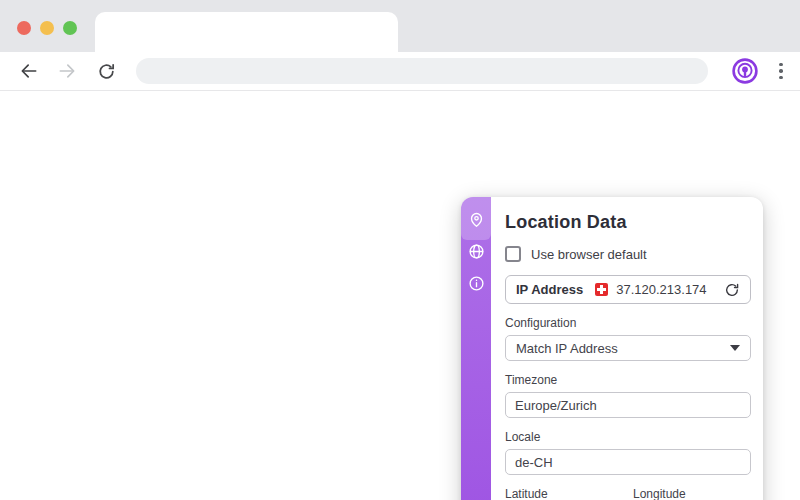  Describe the element at coordinates (692, 494) in the screenshot. I see `longitude-label: Longitude` at that location.